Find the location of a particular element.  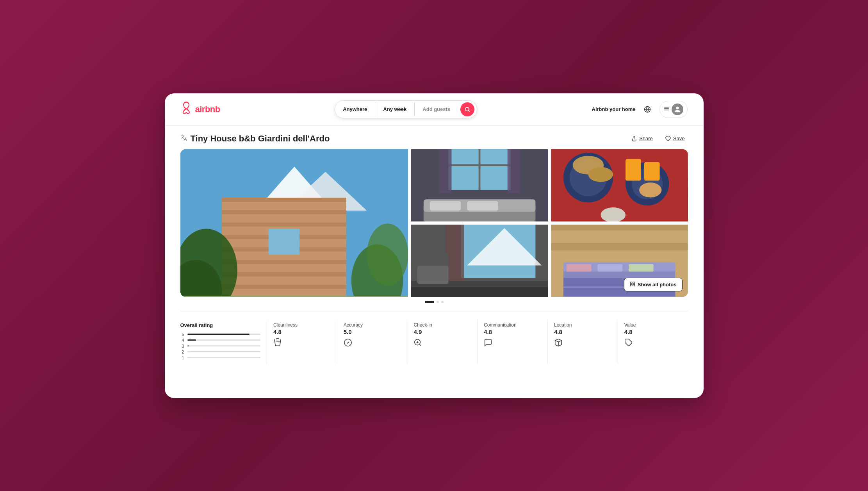

rating-value: Value 4.8 is located at coordinates (653, 342).